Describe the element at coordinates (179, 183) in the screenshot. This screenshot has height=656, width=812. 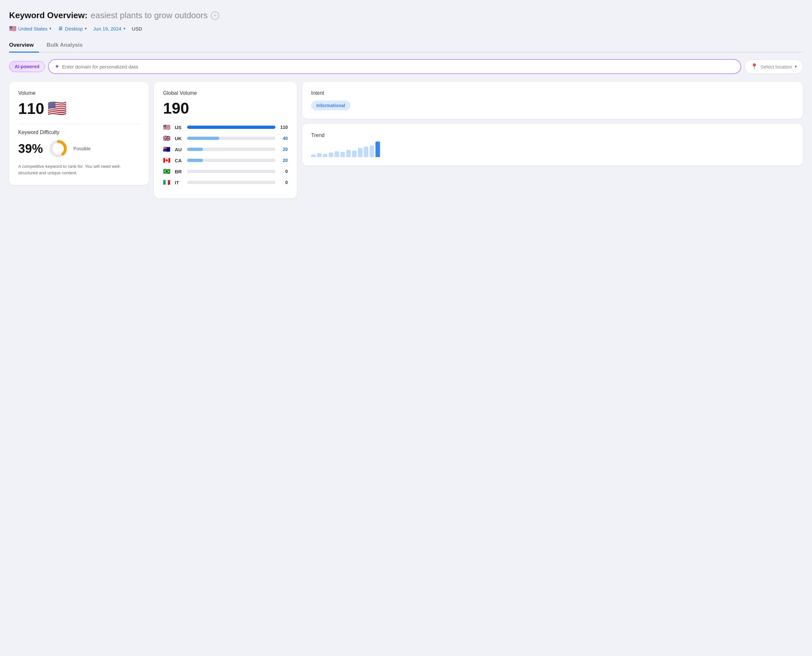
I see `country-code: IT` at that location.